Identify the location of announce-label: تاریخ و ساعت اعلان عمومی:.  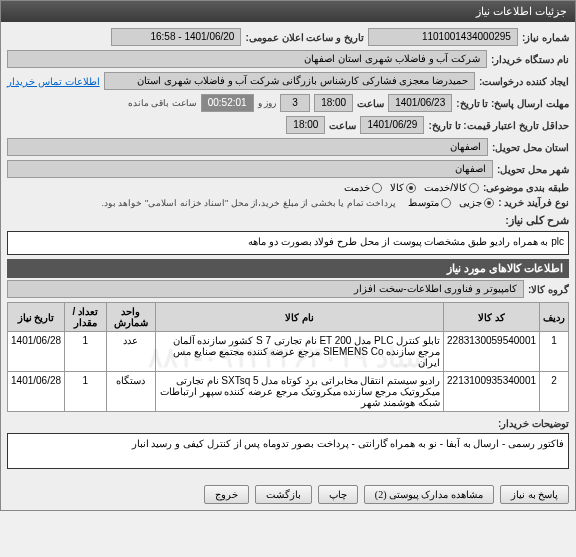
(304, 38).